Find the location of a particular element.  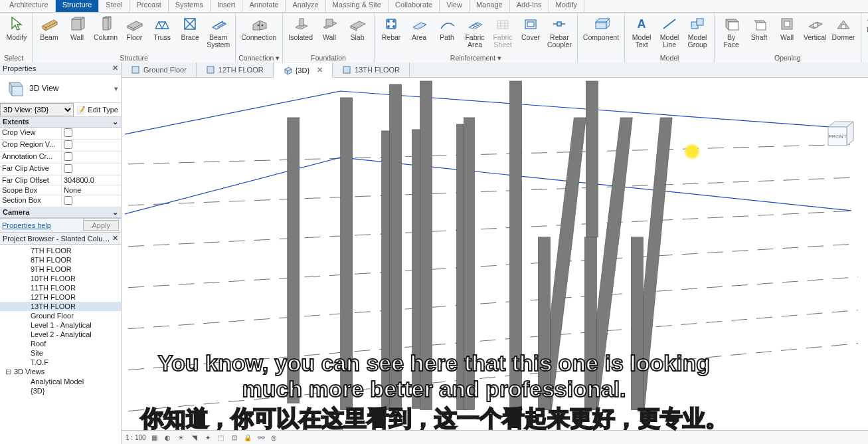

tree-group-3dviews: 3D Views is located at coordinates (60, 372).